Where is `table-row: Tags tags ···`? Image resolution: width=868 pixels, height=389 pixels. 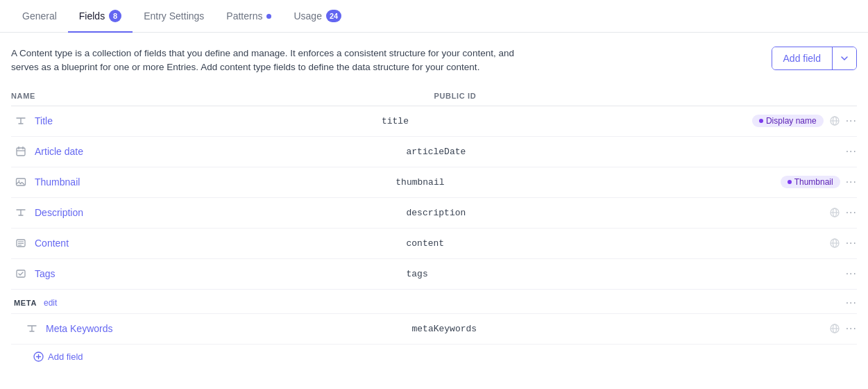 table-row: Tags tags ··· is located at coordinates (434, 274).